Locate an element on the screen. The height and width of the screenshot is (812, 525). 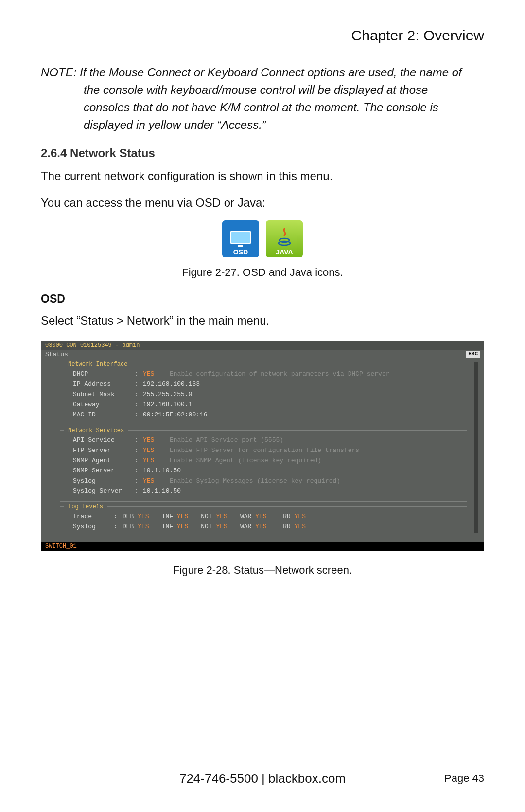
config-label: IP Address is located at coordinates (102, 384).